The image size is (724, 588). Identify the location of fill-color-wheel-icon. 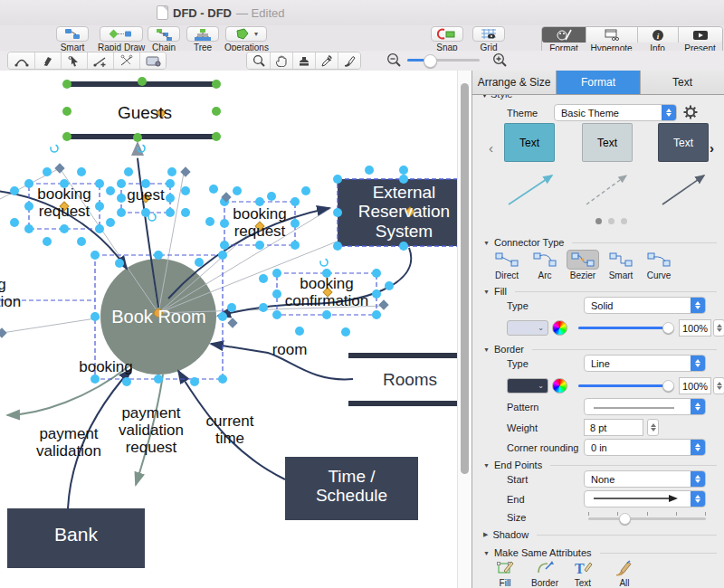
(559, 327).